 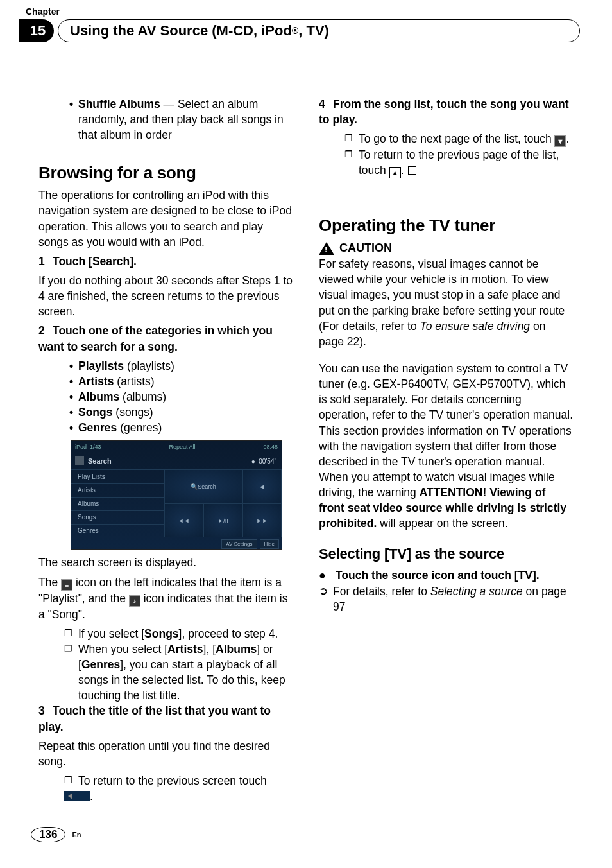 What do you see at coordinates (176, 447) in the screenshot?
I see `ss-topbar: iPod 1/43 Repeat All 08:48` at bounding box center [176, 447].